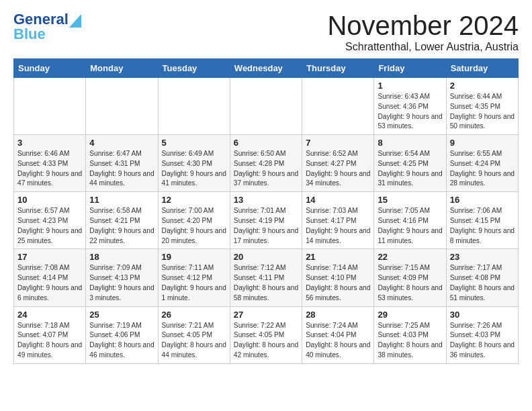 This screenshot has width=532, height=411. Describe the element at coordinates (193, 220) in the screenshot. I see `table-cell: 12Sunrise: 7:00 AM Sunset: 4:20 PM Dayli…` at that location.